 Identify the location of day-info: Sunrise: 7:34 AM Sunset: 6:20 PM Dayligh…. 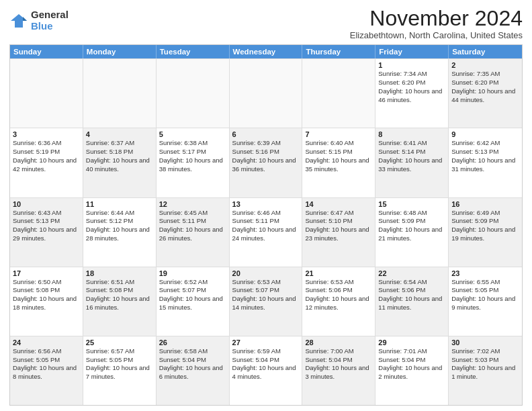
(412, 87).